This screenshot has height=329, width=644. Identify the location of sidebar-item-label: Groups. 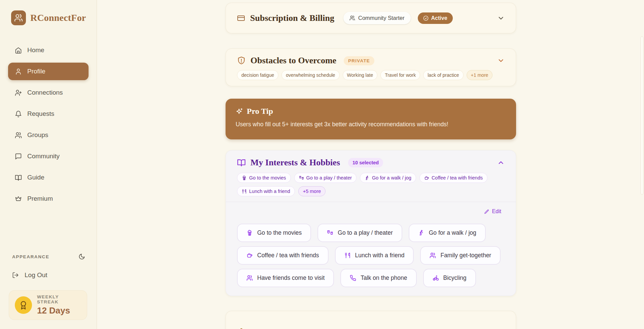
(38, 135).